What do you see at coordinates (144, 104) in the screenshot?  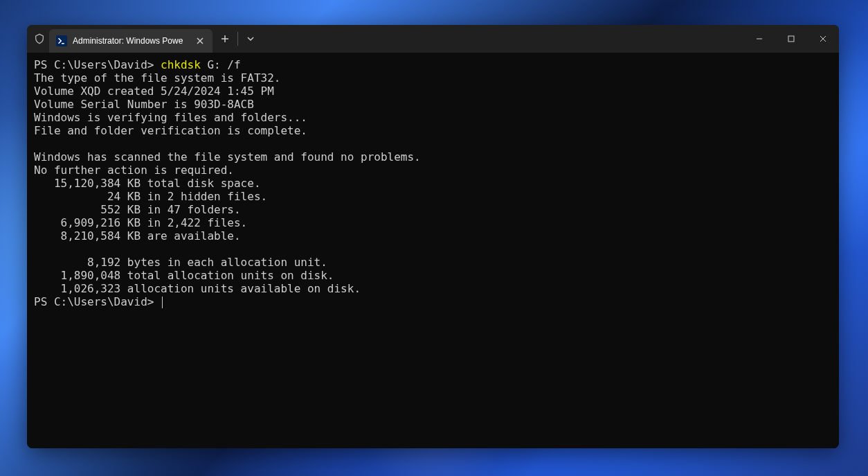 I see `output-line: Volume Serial Number is 903D-8ACB` at bounding box center [144, 104].